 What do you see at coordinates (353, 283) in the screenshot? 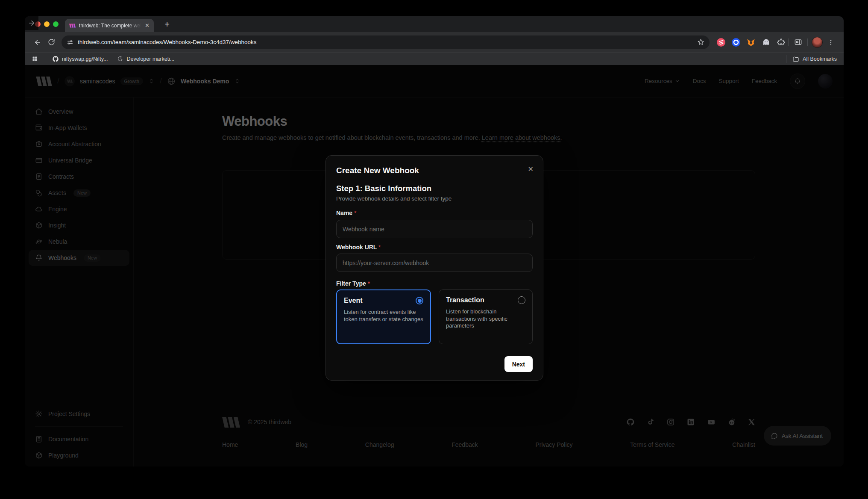
I see `filter-type-label: Filter Type *` at bounding box center [353, 283].